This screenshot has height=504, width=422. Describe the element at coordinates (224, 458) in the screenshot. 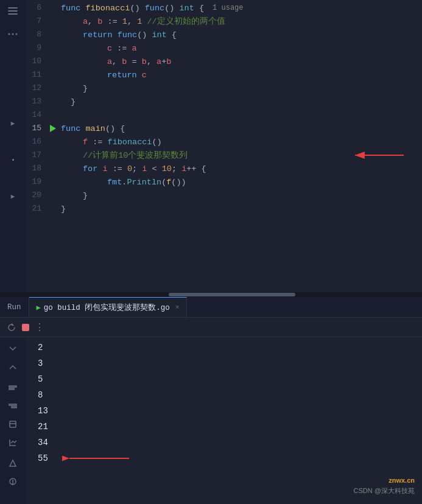

I see `output-line-8: 55` at that location.